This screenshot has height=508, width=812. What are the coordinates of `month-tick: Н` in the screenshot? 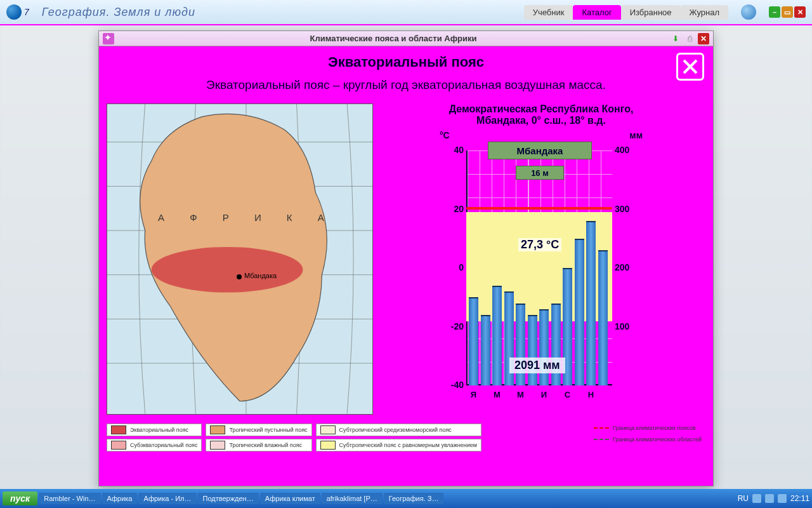 It's located at (591, 395).